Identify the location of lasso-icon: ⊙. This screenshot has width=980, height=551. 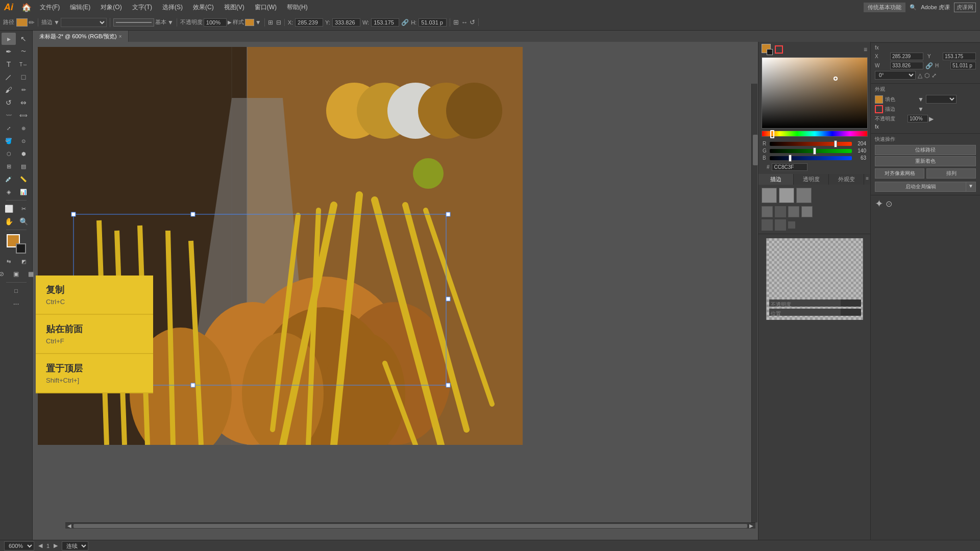
(889, 204).